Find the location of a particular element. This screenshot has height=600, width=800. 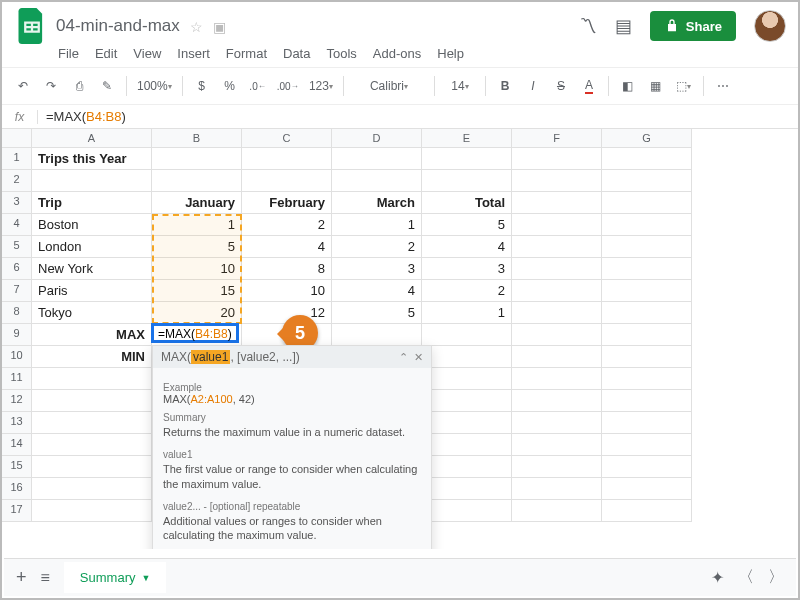

col-G: G is located at coordinates (647, 138).